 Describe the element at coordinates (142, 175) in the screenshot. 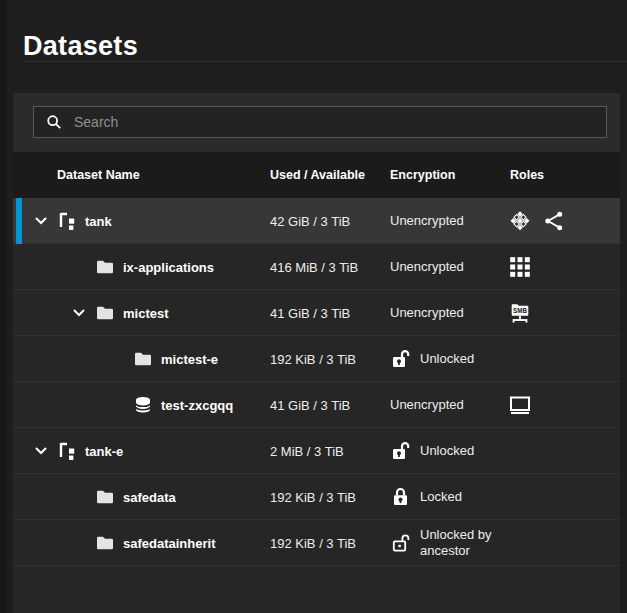

I see `column-header-dataset-name: Dataset Name` at that location.